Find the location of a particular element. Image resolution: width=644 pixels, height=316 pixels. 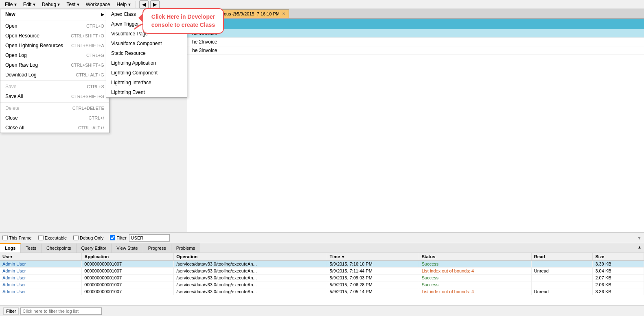

tab-view-state: View State is located at coordinates (127, 248).